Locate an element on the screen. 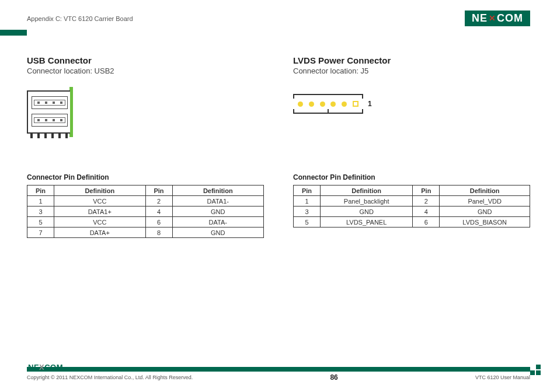 This screenshot has height=392, width=557. page-number: 86 is located at coordinates (334, 377).